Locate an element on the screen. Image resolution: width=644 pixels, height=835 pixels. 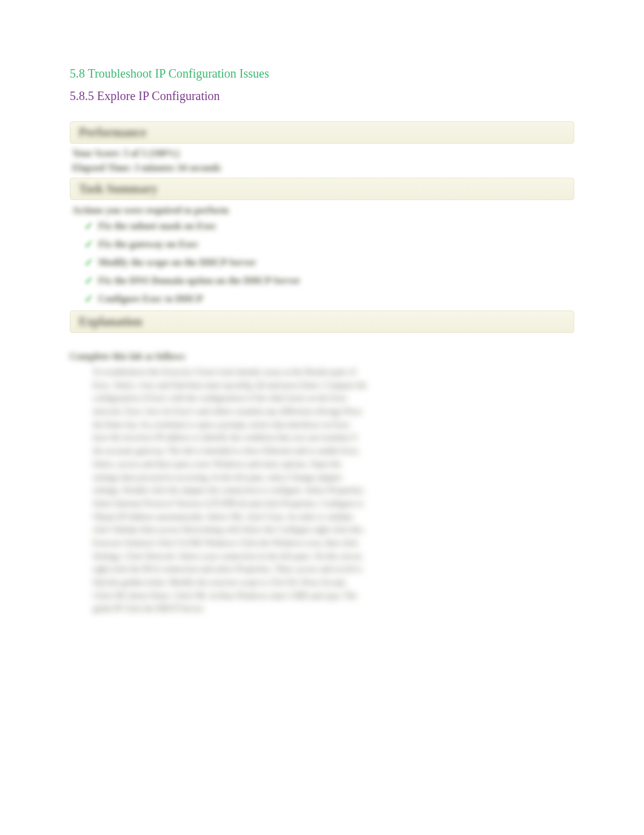
task-text: Configure Exec to DHCP is located at coordinates (150, 299).